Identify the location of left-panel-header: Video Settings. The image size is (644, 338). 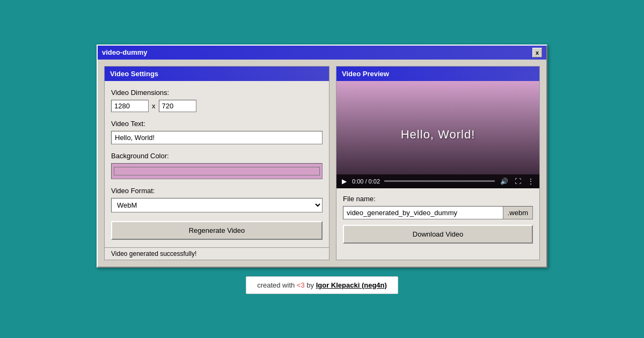
(217, 74).